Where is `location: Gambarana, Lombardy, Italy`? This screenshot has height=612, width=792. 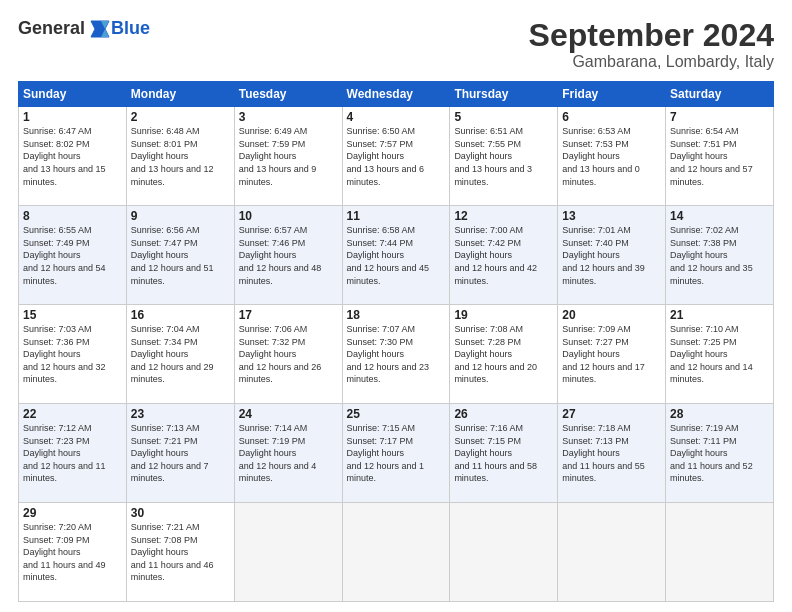 location: Gambarana, Lombardy, Italy is located at coordinates (652, 62).